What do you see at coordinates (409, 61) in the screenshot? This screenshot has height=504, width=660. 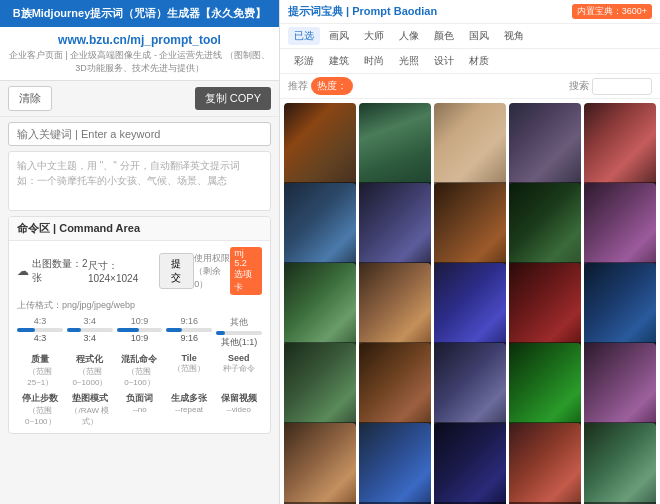 I see `tag-光照: 光照` at bounding box center [409, 61].